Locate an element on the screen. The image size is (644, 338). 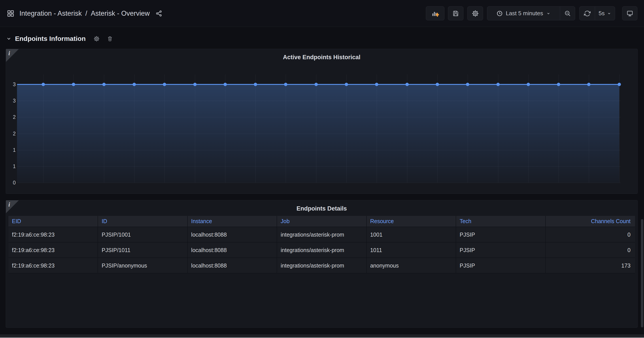
table-row: f2:19:a6:ce:98:23PJSIP/anonymouslocalhos… is located at coordinates (322, 265).